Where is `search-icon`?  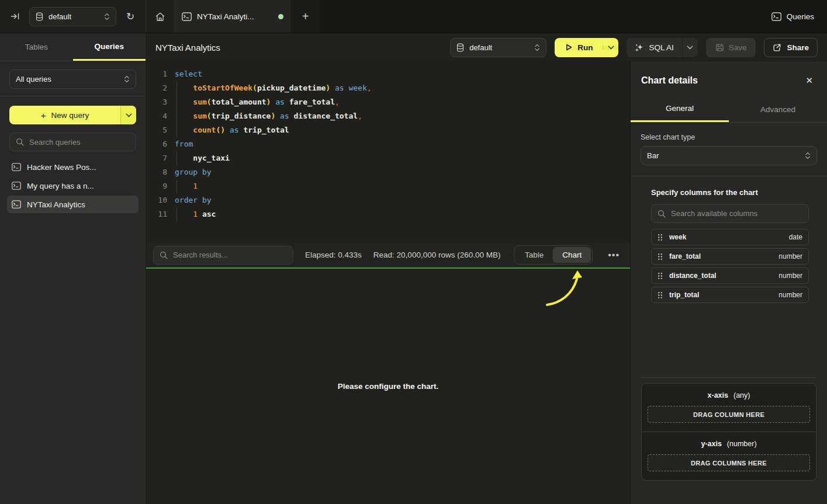
search-icon is located at coordinates (662, 214).